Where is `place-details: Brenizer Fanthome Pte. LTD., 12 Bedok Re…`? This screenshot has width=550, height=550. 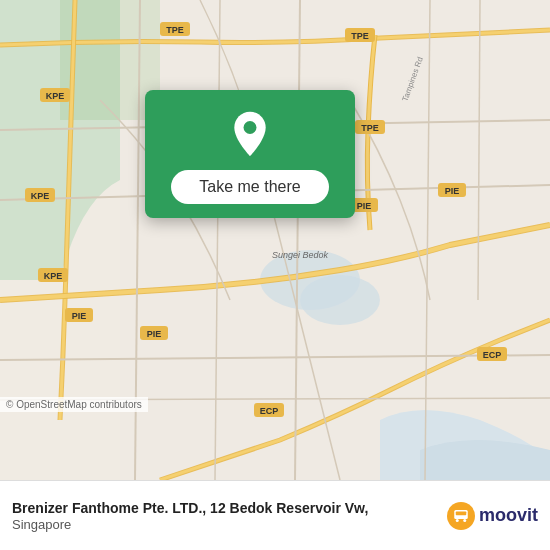
place-details: Brenizer Fanthome Pte. LTD., 12 Bedok Re… is located at coordinates (224, 516).